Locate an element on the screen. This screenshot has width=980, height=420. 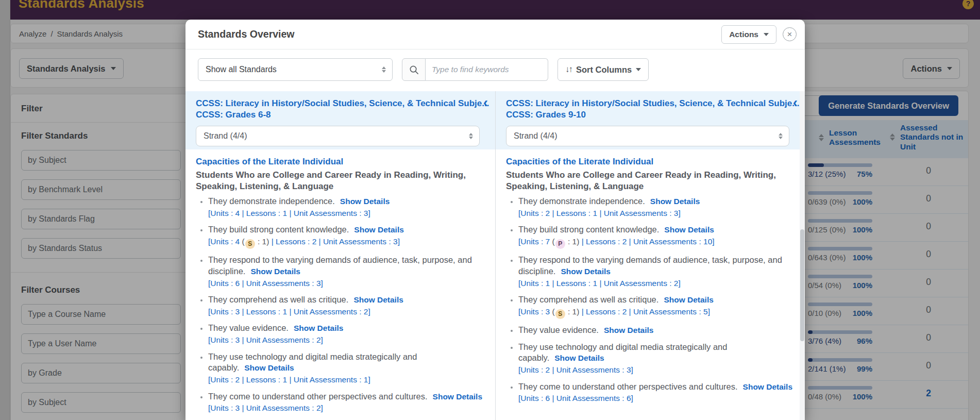
standard-item: They comprehend as well as critique.Show… is located at coordinates (657, 307).